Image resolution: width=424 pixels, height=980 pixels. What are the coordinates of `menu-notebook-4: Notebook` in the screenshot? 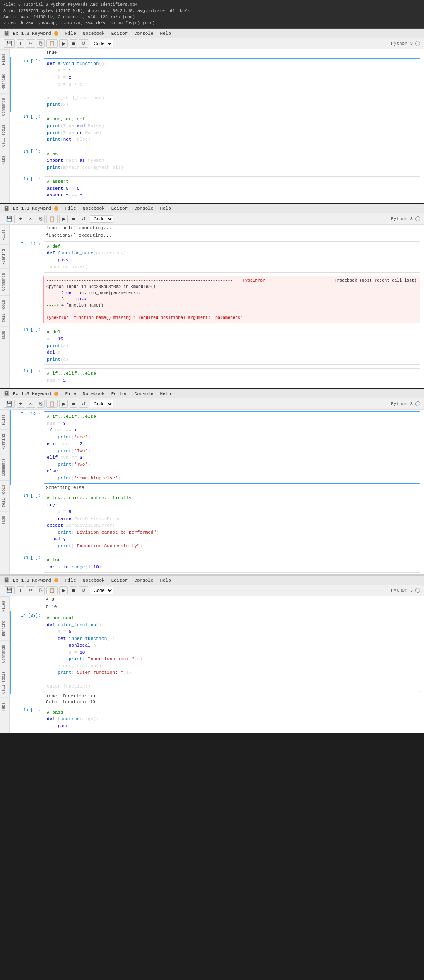 It's located at (94, 580).